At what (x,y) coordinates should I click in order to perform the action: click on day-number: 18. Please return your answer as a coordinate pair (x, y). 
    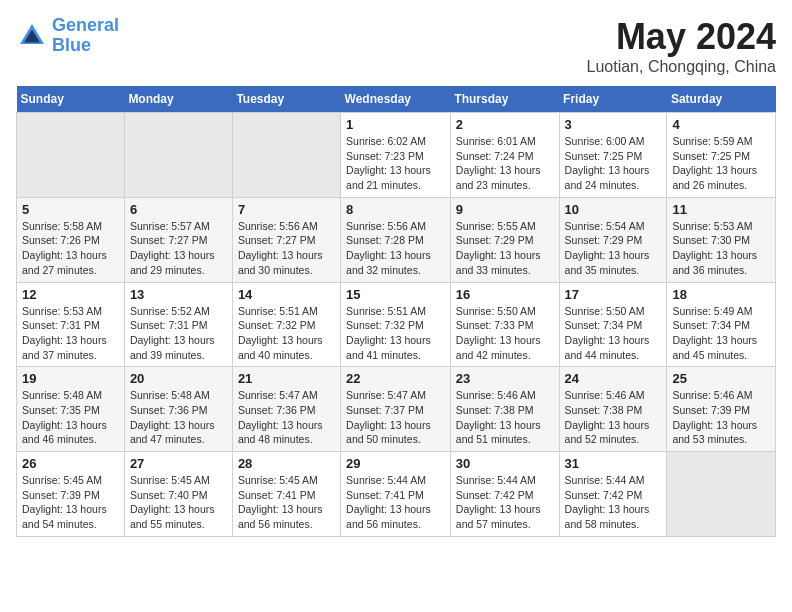
    Looking at the image, I should click on (721, 294).